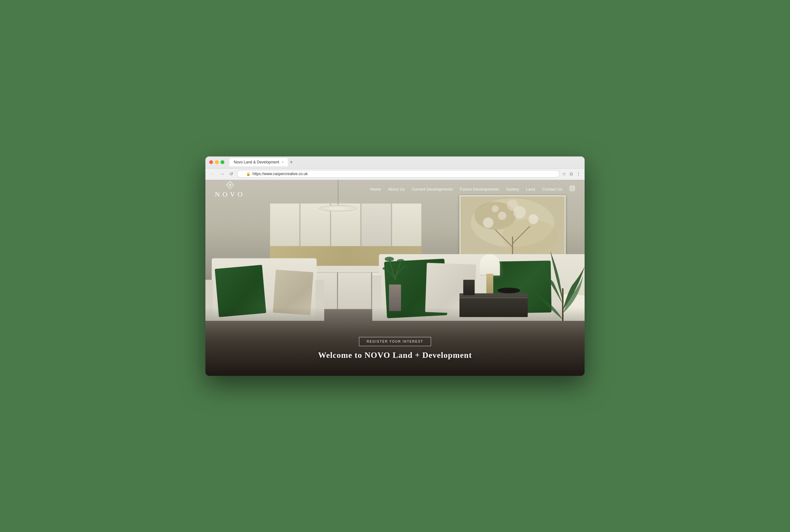 The height and width of the screenshot is (532, 790). Describe the element at coordinates (217, 162) in the screenshot. I see `minimize-button` at that location.